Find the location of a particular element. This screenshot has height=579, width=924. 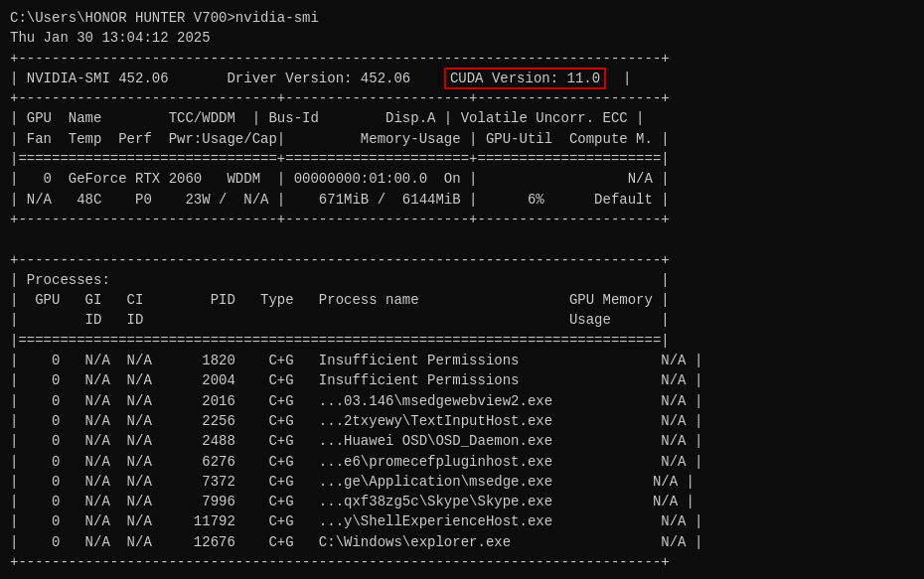

gpu-row2: | N/A 48C P0 23W / N/A | 671MiB / 6144Mi… is located at coordinates (462, 200).